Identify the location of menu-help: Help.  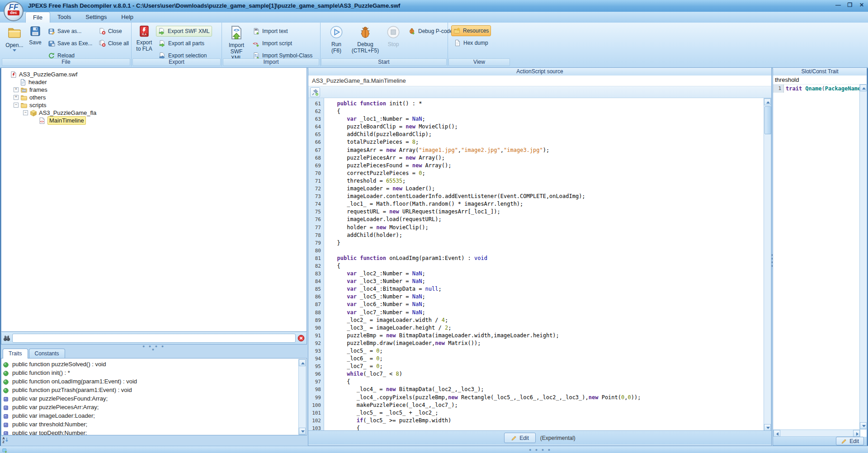
(127, 17).